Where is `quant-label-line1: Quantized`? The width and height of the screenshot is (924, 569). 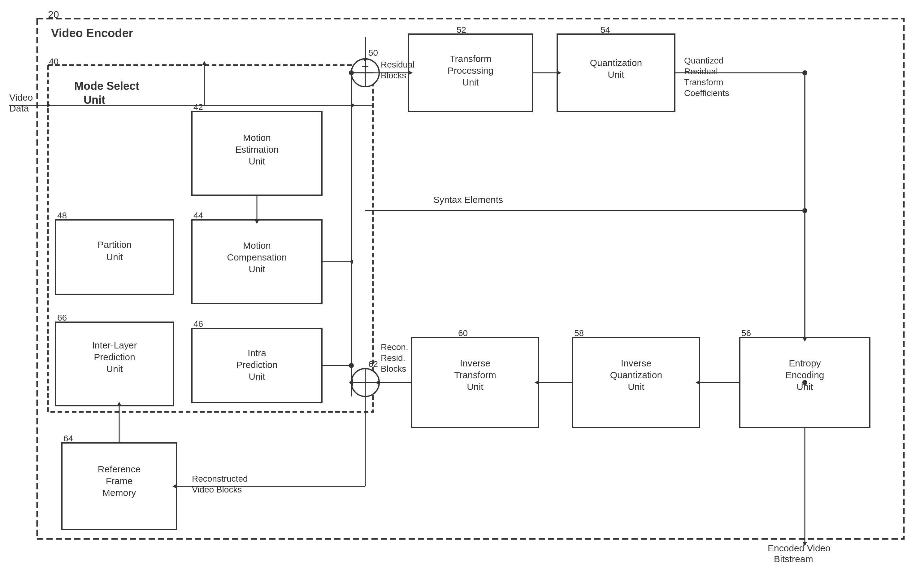
quant-label-line1: Quantized is located at coordinates (704, 61).